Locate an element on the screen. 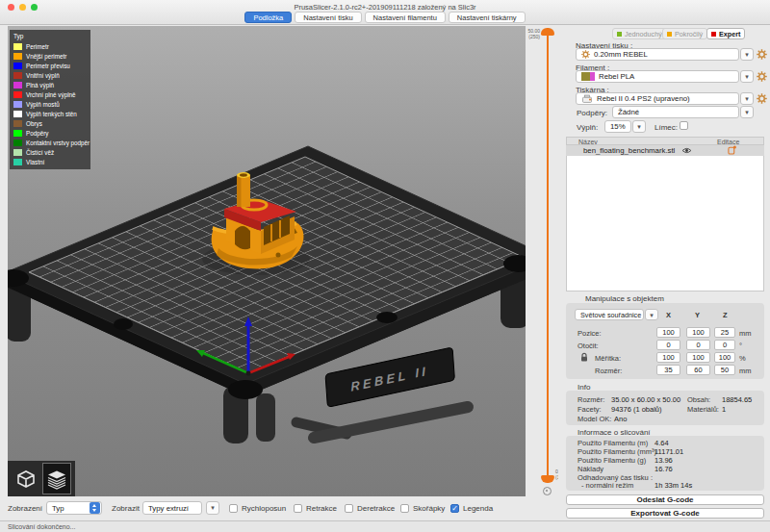 The height and width of the screenshot is (532, 770). name-column-header: Název is located at coordinates (588, 142).